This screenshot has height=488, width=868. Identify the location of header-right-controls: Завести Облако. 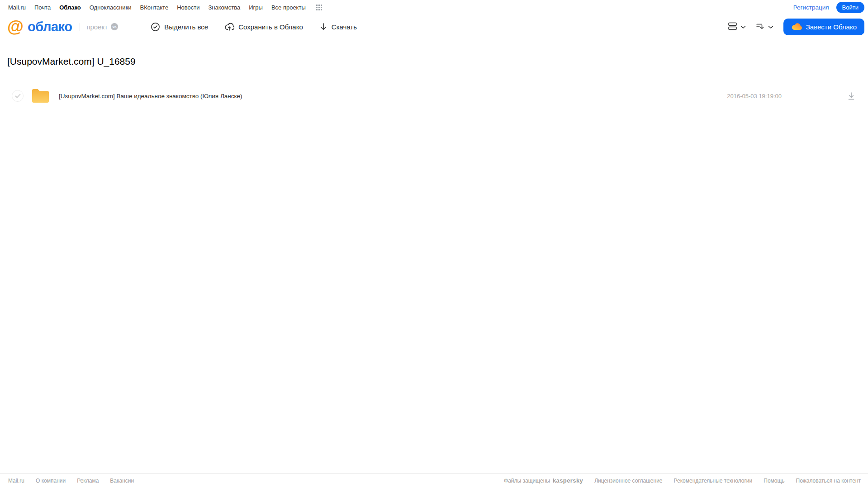
(796, 27).